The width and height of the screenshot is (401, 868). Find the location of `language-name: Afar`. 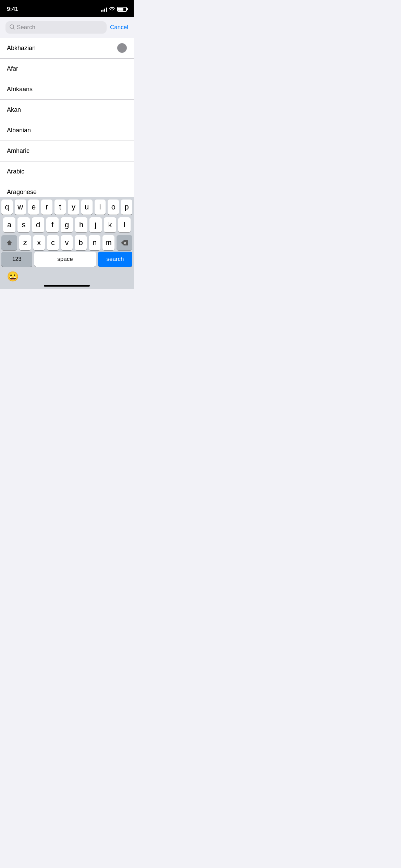

language-name: Afar is located at coordinates (12, 69).